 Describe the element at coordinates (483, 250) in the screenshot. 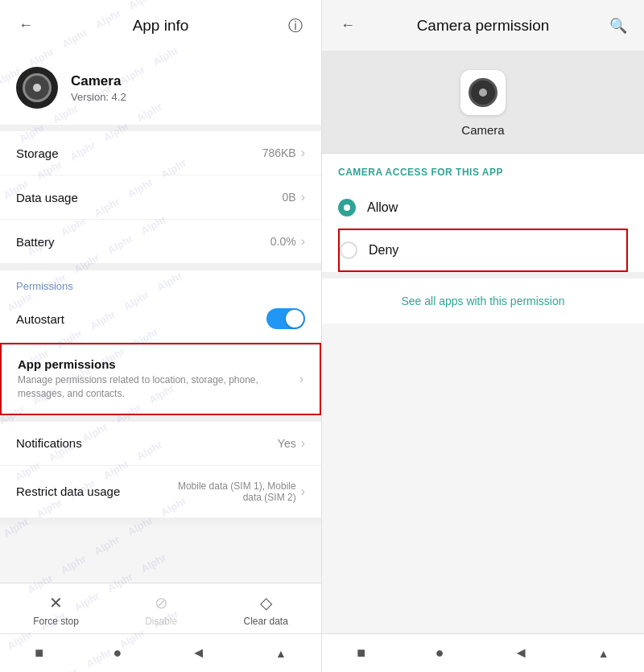

I see `deny-row-wrapper: Deny` at that location.